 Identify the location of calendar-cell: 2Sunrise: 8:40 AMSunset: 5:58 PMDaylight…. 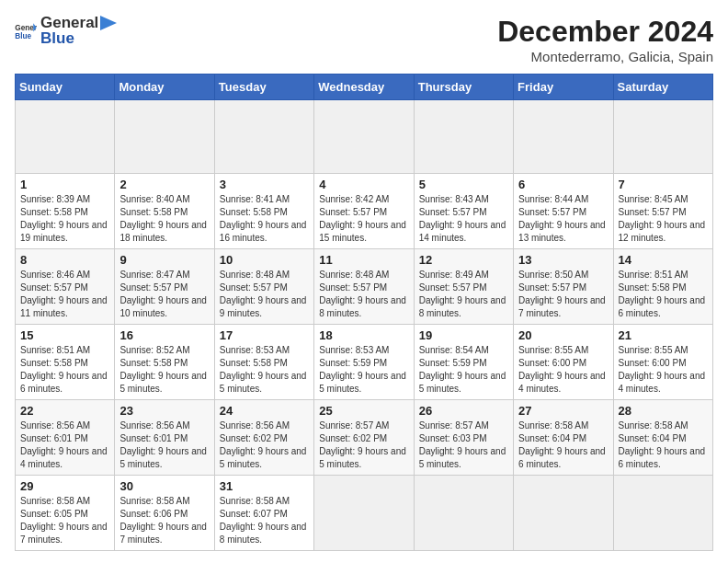
(165, 212).